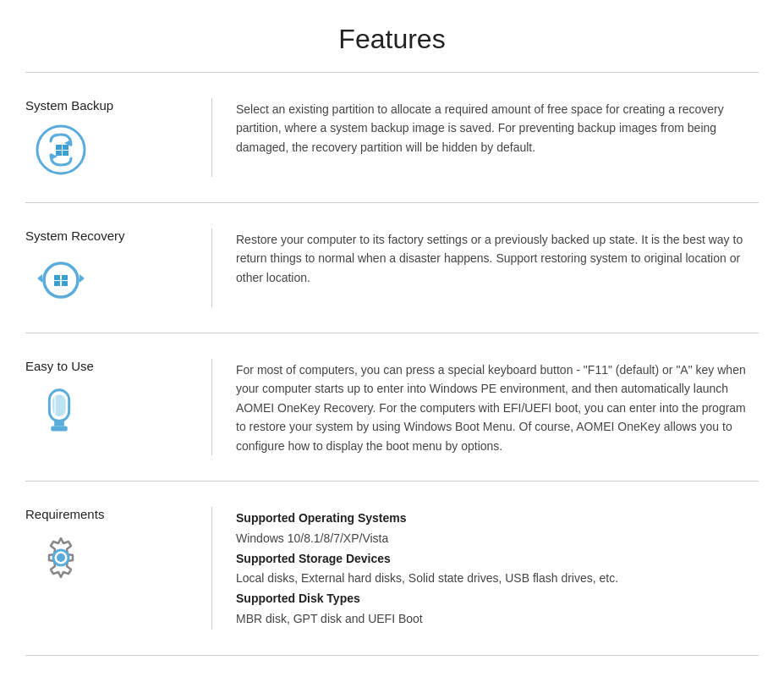 Image resolution: width=784 pixels, height=688 pixels. Describe the element at coordinates (57, 280) in the screenshot. I see `feature-icon-recovery` at that location.